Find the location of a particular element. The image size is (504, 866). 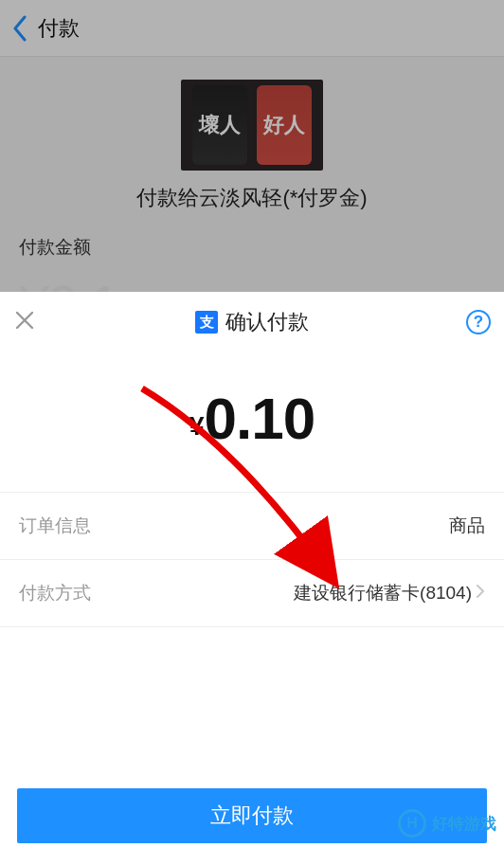

help-icon: ? is located at coordinates (478, 322).